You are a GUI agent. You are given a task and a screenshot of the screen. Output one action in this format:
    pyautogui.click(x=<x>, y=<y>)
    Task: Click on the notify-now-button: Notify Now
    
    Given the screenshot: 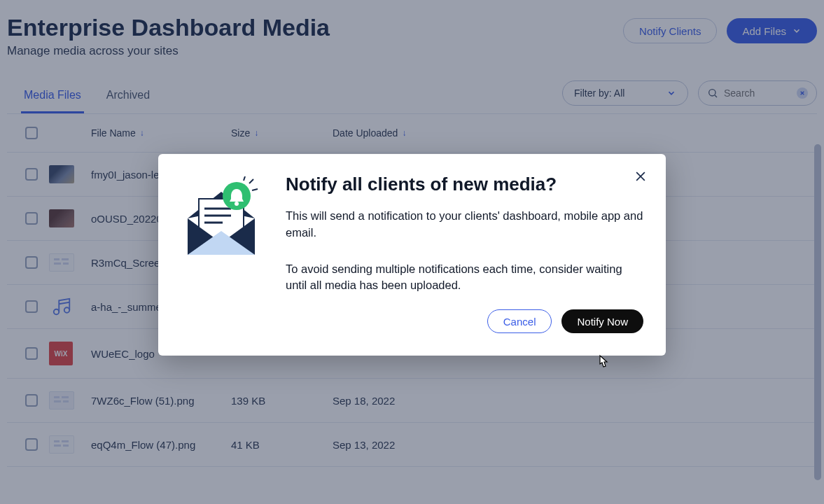 What is the action you would take?
    pyautogui.click(x=602, y=321)
    